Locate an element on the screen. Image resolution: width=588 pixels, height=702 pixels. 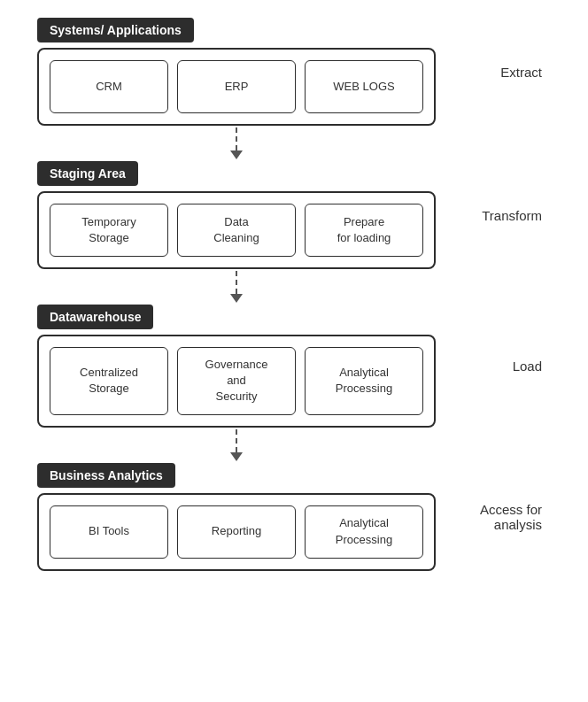
arrow2-line is located at coordinates (236, 282).